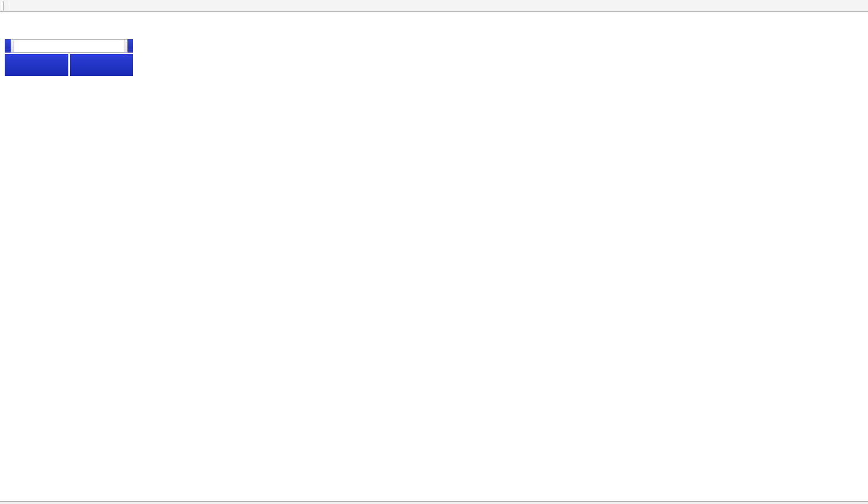 The width and height of the screenshot is (868, 504). I want to click on sell-price-box, so click(37, 65).